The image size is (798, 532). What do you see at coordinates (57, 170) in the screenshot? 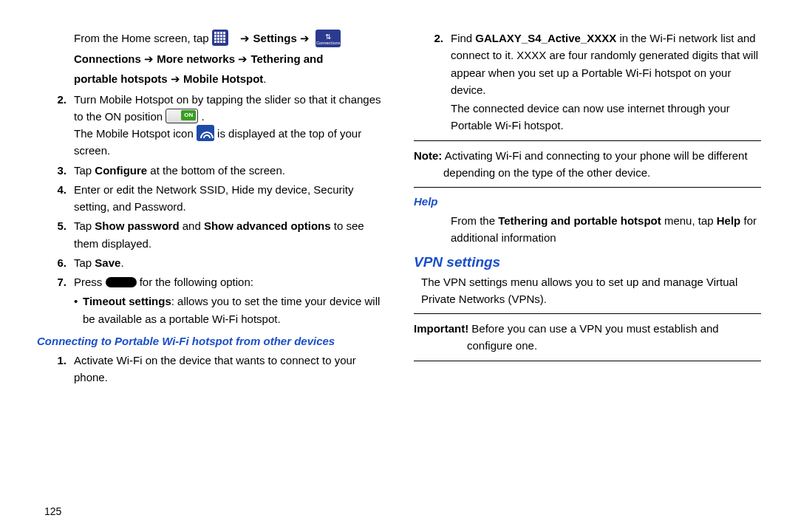
I see `step-3-num: 3.` at bounding box center [57, 170].